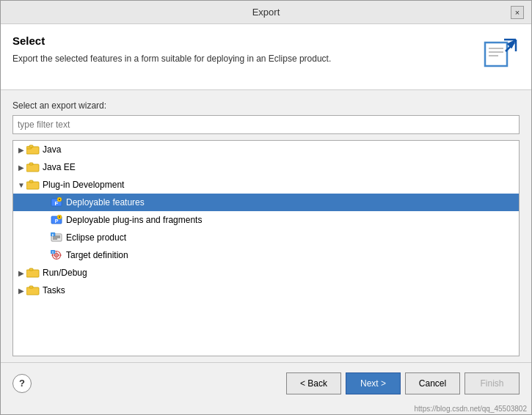  Describe the element at coordinates (266, 12) in the screenshot. I see `title-bar: Export ×` at that location.